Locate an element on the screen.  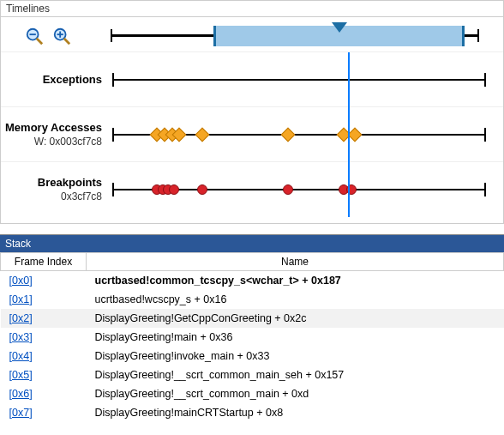
track-memory: Memory AccessesW: 0x003cf7c8 is located at coordinates (252, 134).